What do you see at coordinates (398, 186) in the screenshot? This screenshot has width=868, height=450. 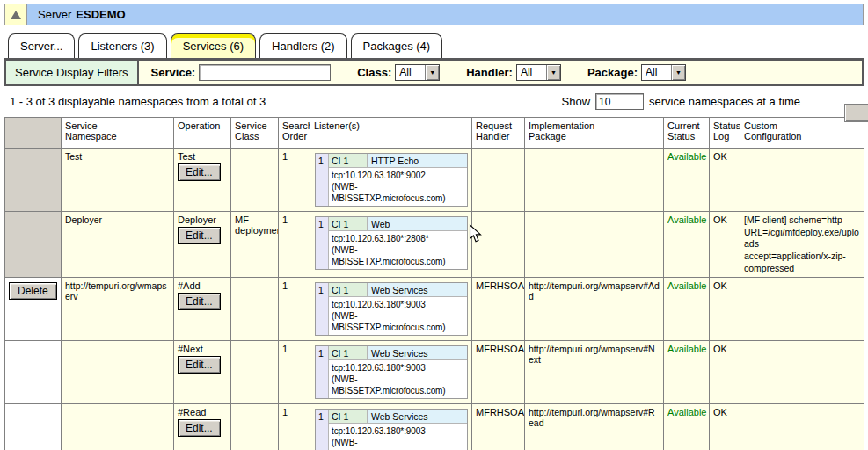 I see `listener-address: tcp:10.120.63.180*:9002 (NWB-MBISSETXP.m…` at bounding box center [398, 186].